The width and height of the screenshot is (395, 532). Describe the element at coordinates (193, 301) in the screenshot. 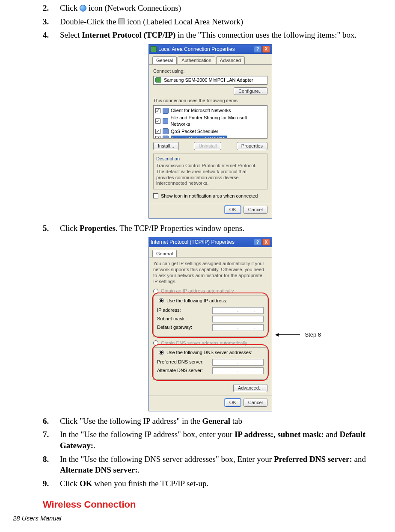

I see `radio-use-ip: Use the following IP address:` at that location.